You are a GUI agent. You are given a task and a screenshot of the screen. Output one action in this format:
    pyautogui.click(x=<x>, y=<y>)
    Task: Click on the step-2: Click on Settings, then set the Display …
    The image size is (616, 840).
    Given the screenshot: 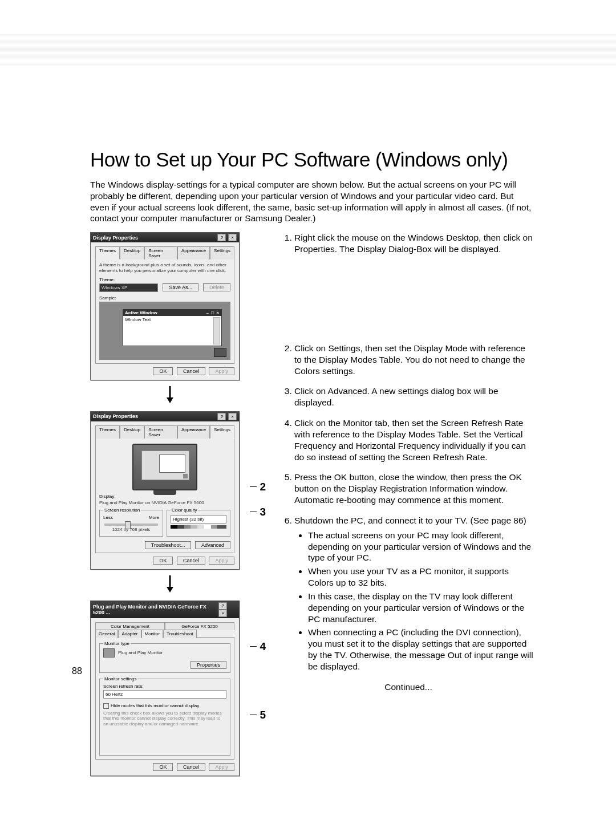 What is the action you would take?
    pyautogui.click(x=415, y=359)
    